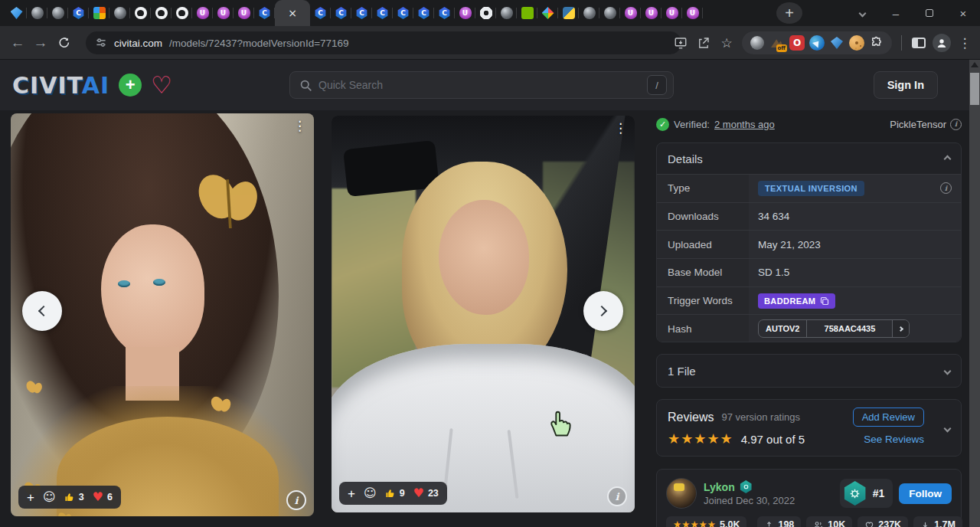  Describe the element at coordinates (877, 43) in the screenshot. I see `extensions-menu-button` at that location.